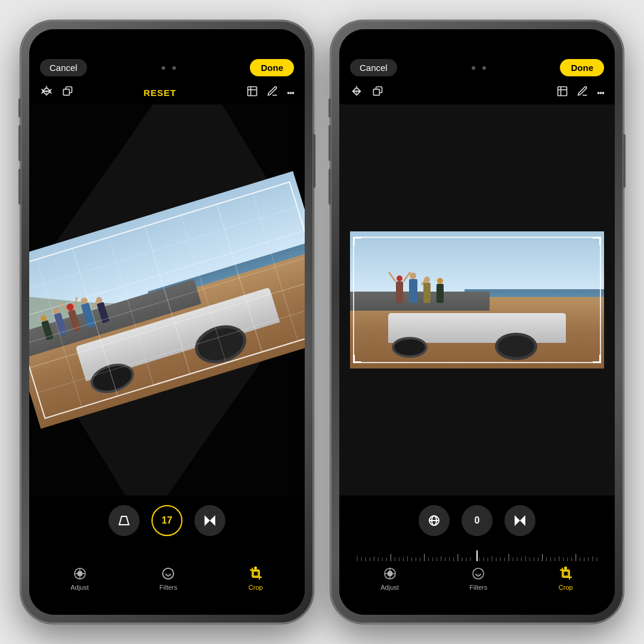 The width and height of the screenshot is (644, 644). Describe the element at coordinates (167, 551) in the screenshot. I see `tick-row` at that location.